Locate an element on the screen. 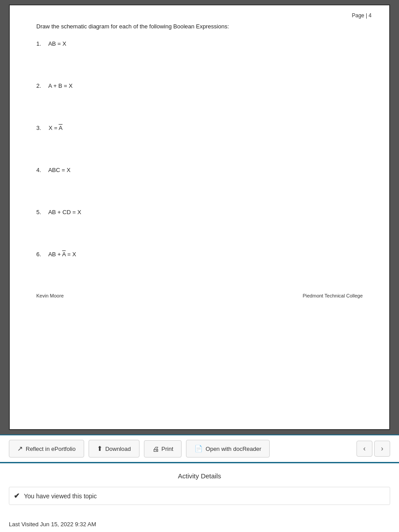 The height and width of the screenshot is (532, 399). activity-details: Activity Details ✔ You have viewed this … is located at coordinates (199, 488).